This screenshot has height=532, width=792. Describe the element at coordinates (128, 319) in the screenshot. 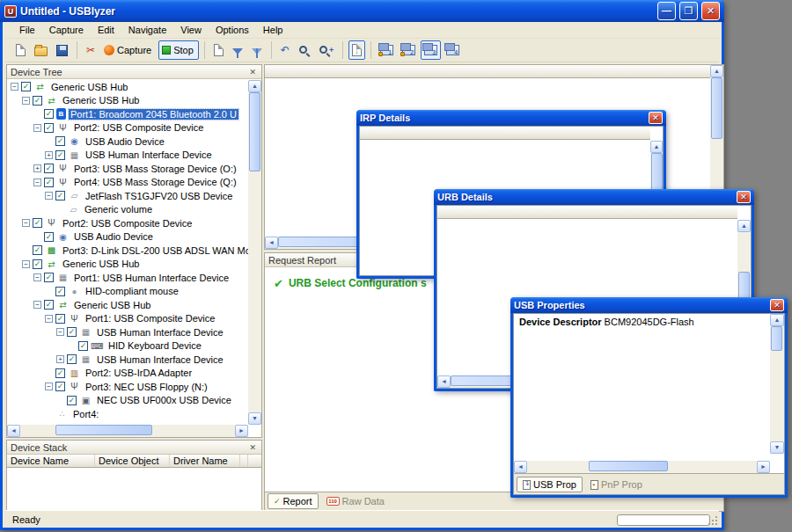

I see `tree-item: −✓ΨPort1: USB Composite Device` at that location.